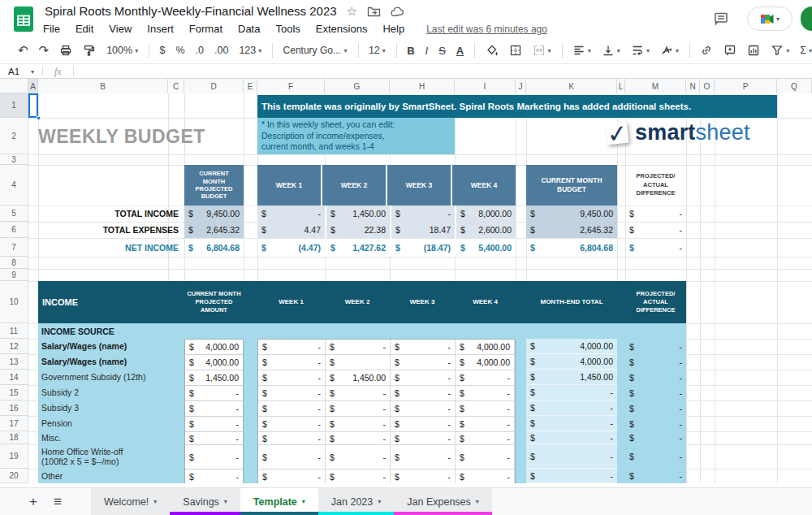  What do you see at coordinates (15, 214) in the screenshot?
I see `row-header-5: 5` at bounding box center [15, 214].